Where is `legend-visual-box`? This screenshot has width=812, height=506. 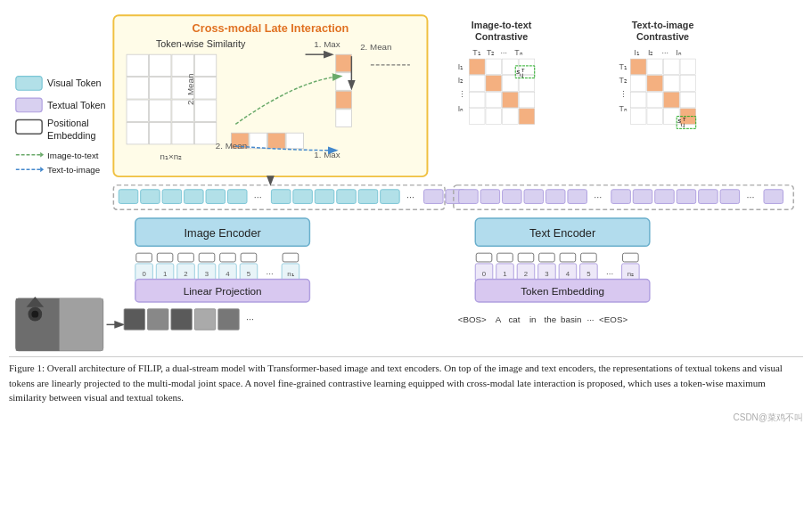 legend-visual-box is located at coordinates (29, 84).